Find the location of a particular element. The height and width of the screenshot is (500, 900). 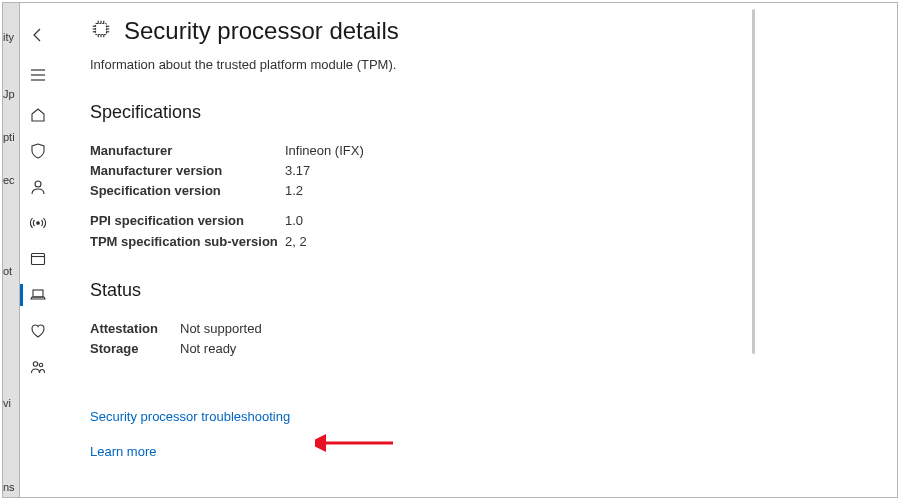

sidebar-item-health is located at coordinates (38, 331).